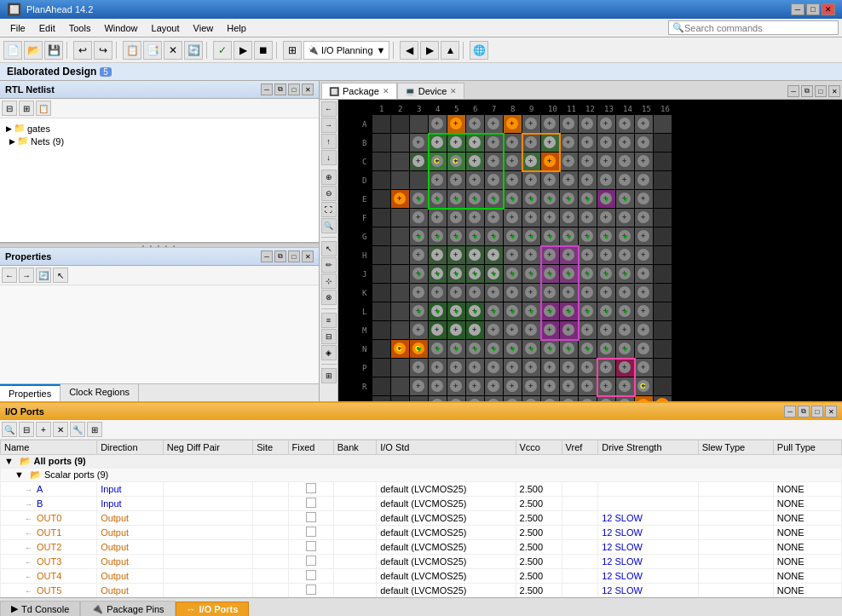 Image resolution: width=842 pixels, height=616 pixels. What do you see at coordinates (222, 50) in the screenshot?
I see `tb-check-button: ✓` at bounding box center [222, 50].